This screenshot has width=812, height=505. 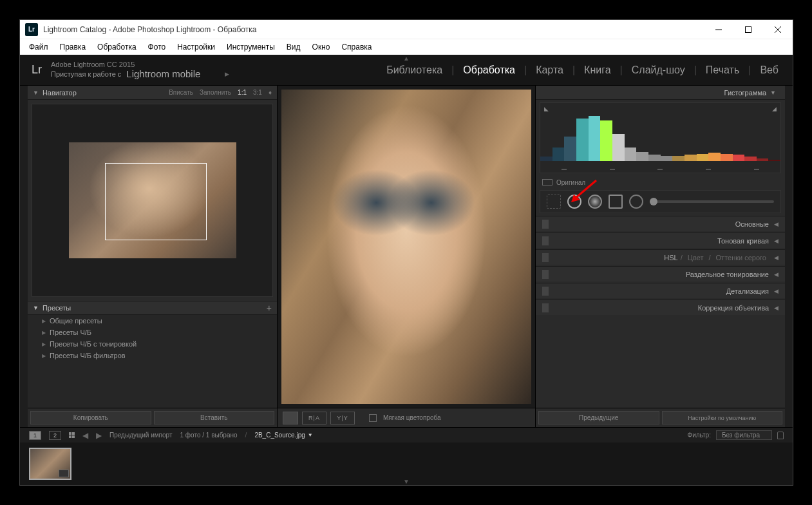 I want to click on presets-header: ▼ Пресеты +, so click(x=152, y=308).